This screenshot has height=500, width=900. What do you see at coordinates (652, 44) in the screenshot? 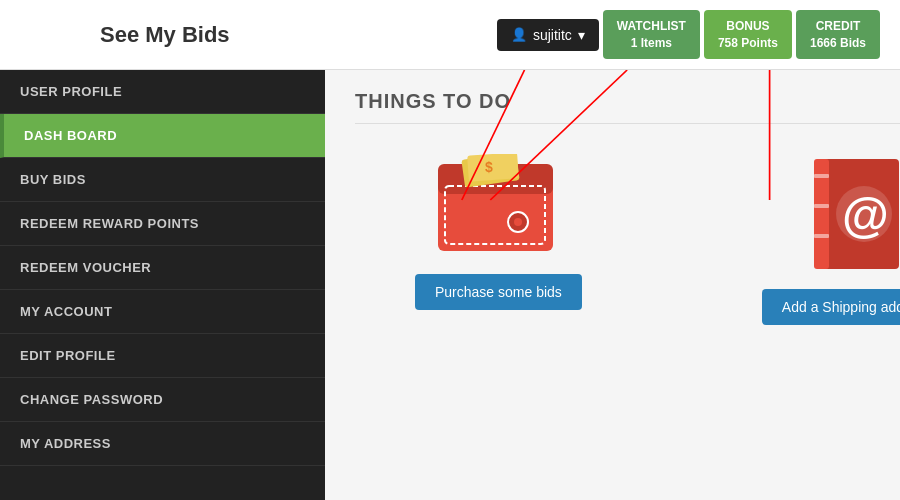
I see `watchlist-value: 1 Items` at bounding box center [652, 44].